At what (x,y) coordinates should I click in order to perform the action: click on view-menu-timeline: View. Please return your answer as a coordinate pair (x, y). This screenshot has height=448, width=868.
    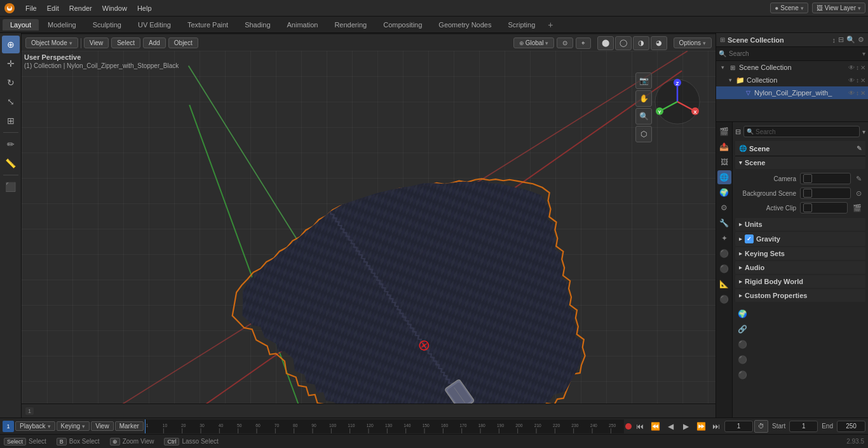
    Looking at the image, I should click on (102, 426).